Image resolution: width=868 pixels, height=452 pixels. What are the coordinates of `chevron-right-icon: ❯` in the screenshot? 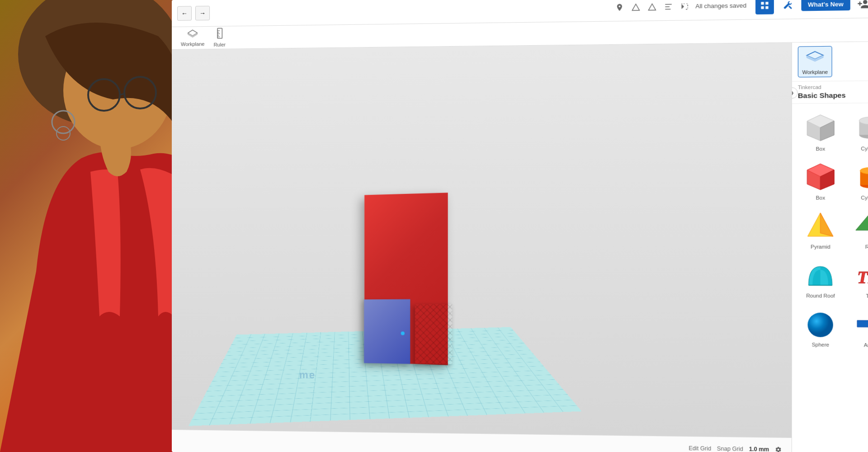 It's located at (793, 93).